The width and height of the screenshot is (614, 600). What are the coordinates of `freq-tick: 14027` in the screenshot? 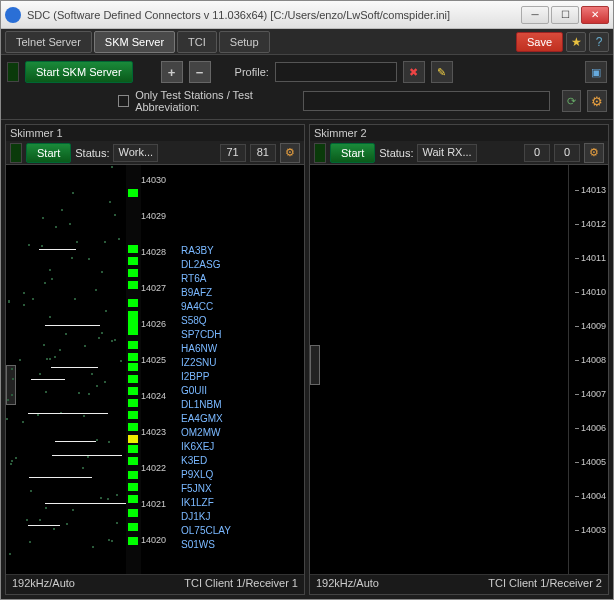 It's located at (154, 288).